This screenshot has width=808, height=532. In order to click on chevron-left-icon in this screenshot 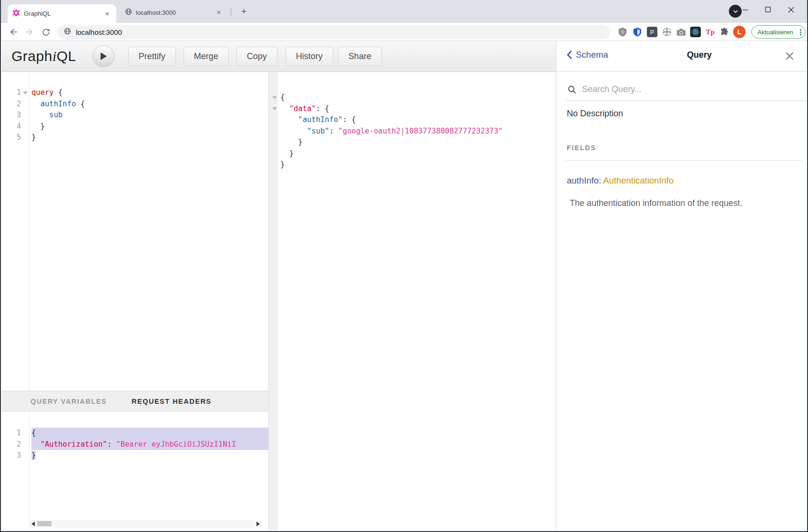, I will do `click(569, 55)`.